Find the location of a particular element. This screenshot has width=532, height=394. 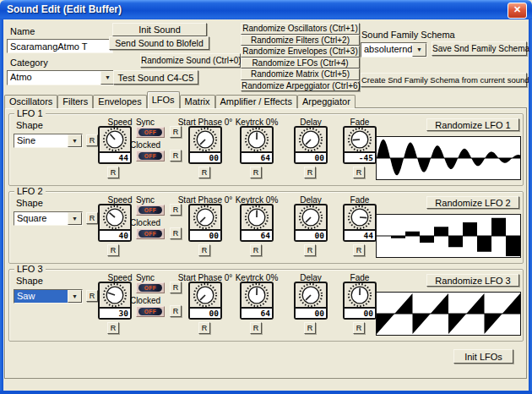

lfo-shape-select: Square ▼ is located at coordinates (48, 218).